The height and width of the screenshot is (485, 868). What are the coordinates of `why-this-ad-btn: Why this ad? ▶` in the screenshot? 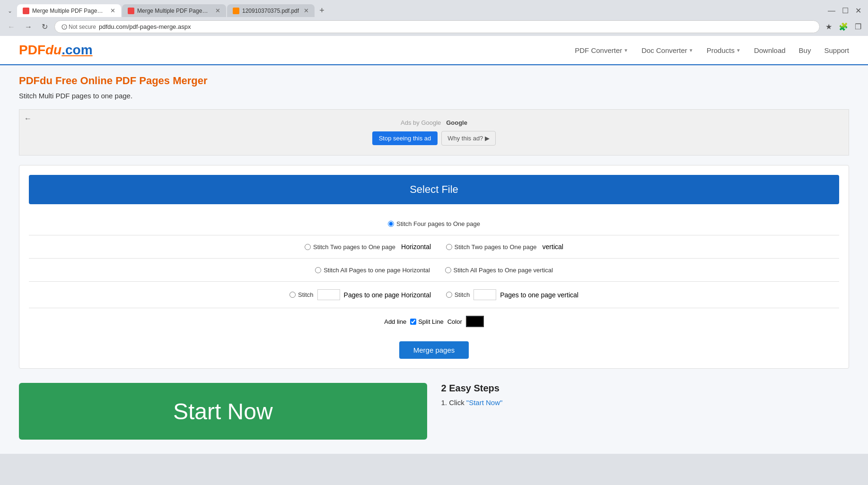 It's located at (468, 138).